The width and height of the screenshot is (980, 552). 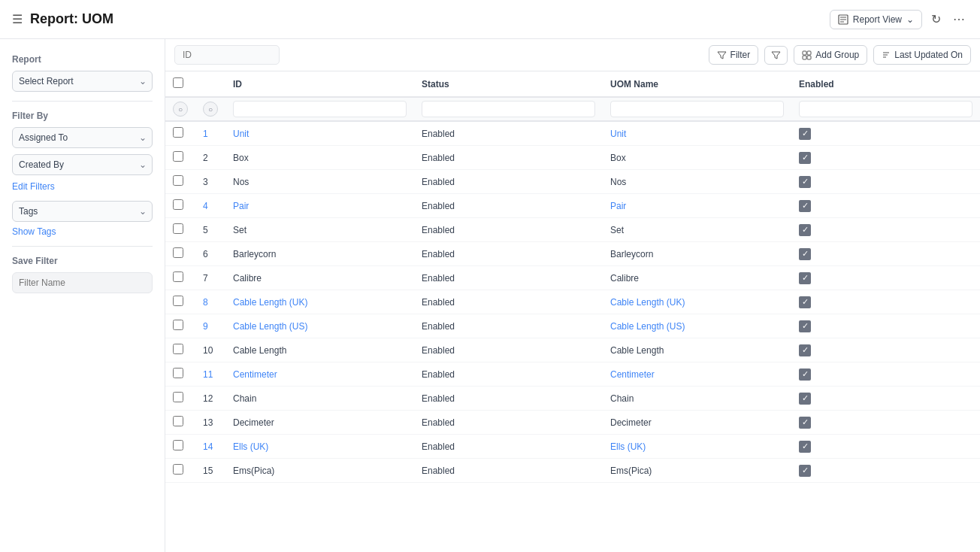 I want to click on filter-circle-btn: ○, so click(x=180, y=109).